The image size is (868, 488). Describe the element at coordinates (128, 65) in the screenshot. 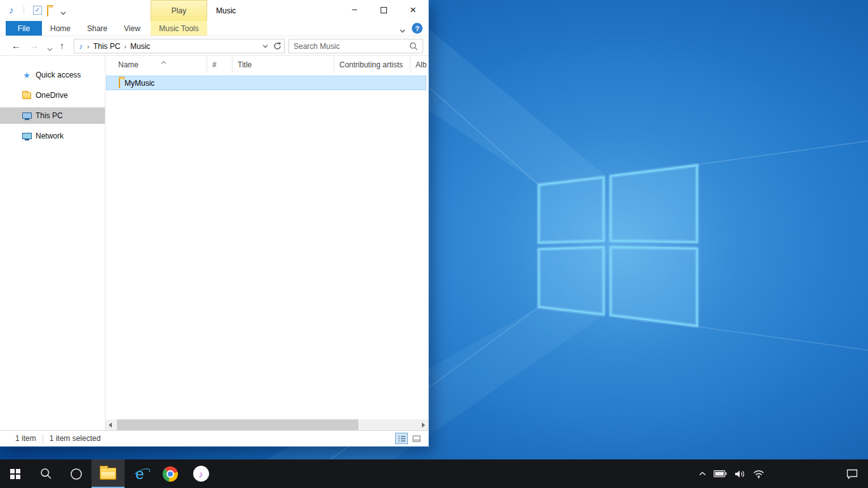

I see `column-label: Name` at that location.